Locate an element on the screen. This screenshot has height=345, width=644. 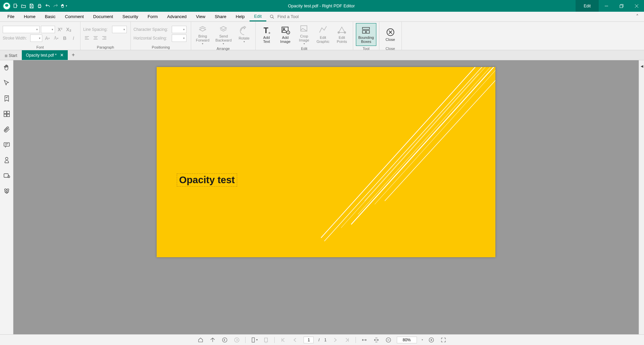
menu-basic: Basic is located at coordinates (50, 17).